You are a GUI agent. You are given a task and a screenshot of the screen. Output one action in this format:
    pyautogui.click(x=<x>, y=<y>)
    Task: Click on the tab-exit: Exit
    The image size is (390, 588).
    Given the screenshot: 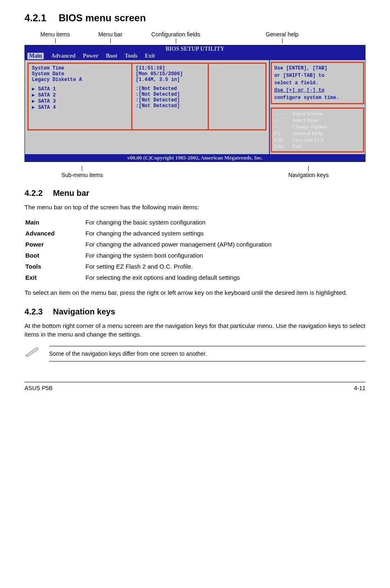 What is the action you would take?
    pyautogui.click(x=150, y=56)
    